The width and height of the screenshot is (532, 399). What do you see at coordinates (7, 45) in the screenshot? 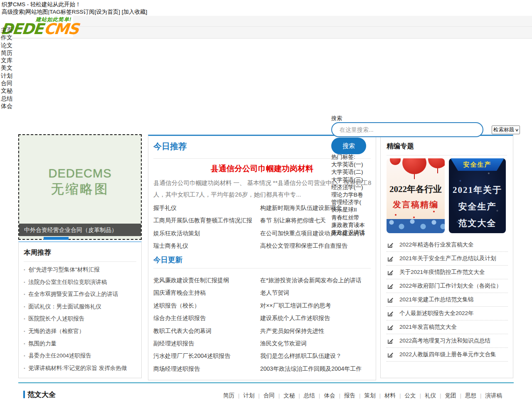
I see `nav-item: 论文` at bounding box center [7, 45].